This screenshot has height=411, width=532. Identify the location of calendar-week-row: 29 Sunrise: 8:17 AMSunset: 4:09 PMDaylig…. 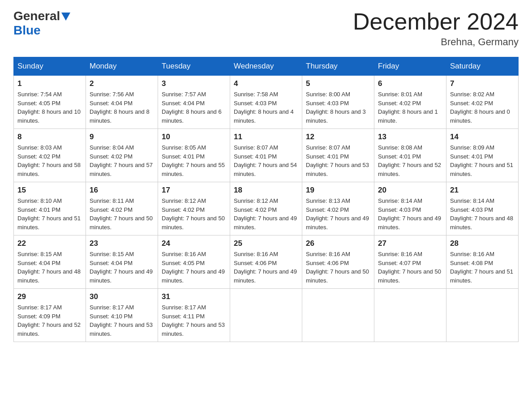
(266, 315).